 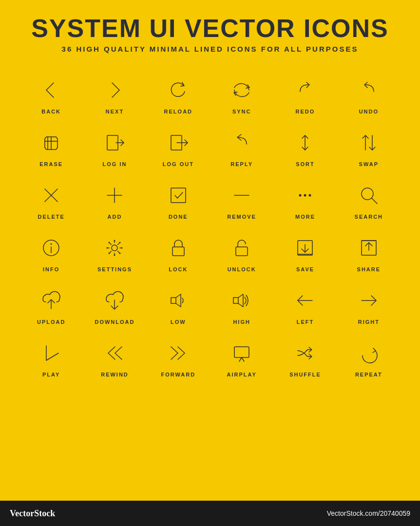 I want to click on sort-label: SORT, so click(x=305, y=164).